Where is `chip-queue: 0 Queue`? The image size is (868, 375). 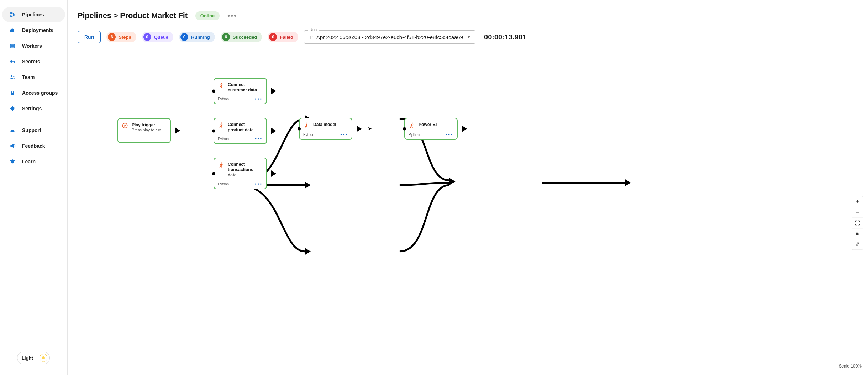 chip-queue: 0 Queue is located at coordinates (158, 37).